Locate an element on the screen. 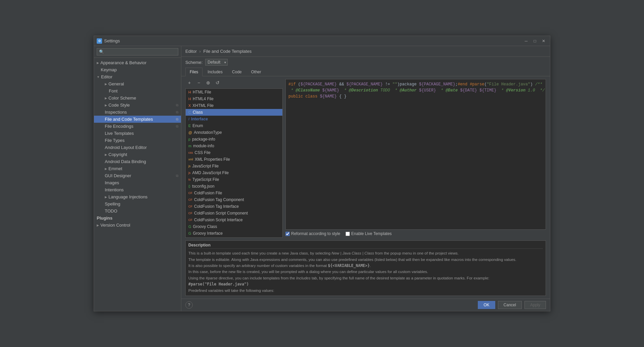 This screenshot has height=347, width=644. file-item-cf-tag-interface: CF ColdFusion Tag Interface is located at coordinates (234, 206).